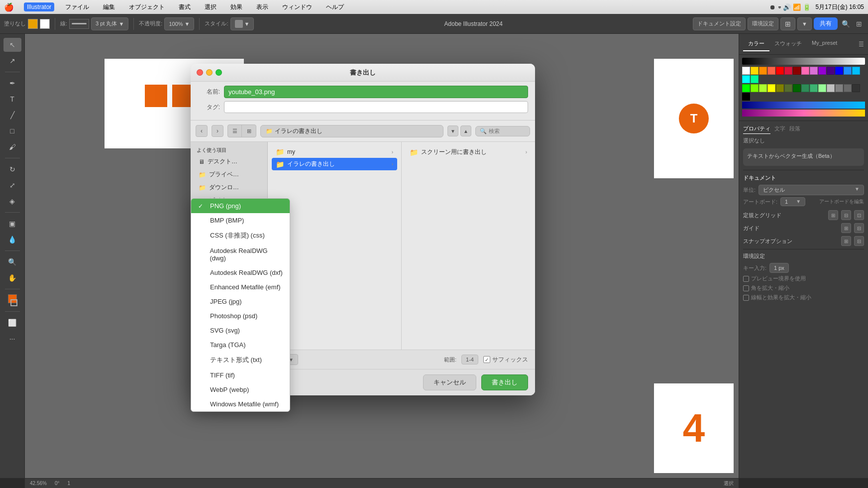 Image resolution: width=868 pixels, height=488 pixels. What do you see at coordinates (185, 7) in the screenshot?
I see `menu-format: 書式` at bounding box center [185, 7].